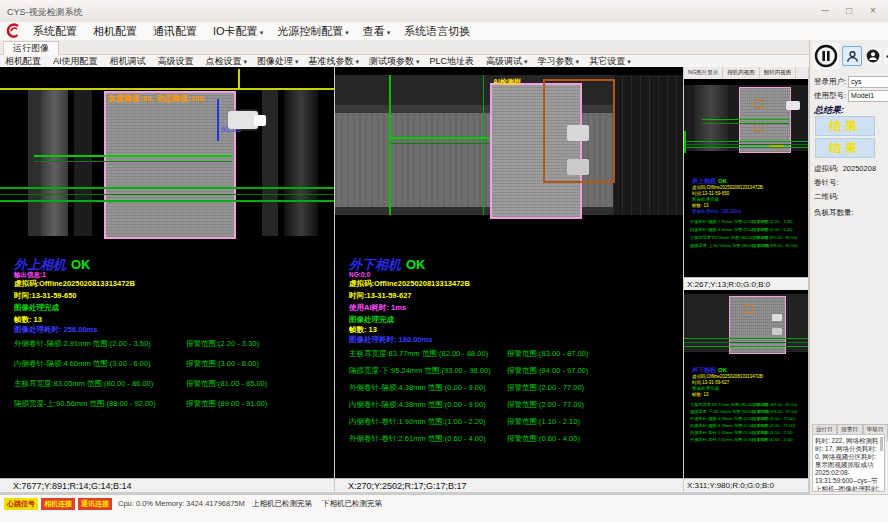  Describe the element at coordinates (845, 126) in the screenshot. I see `result-indicator-1: 结果` at that location.